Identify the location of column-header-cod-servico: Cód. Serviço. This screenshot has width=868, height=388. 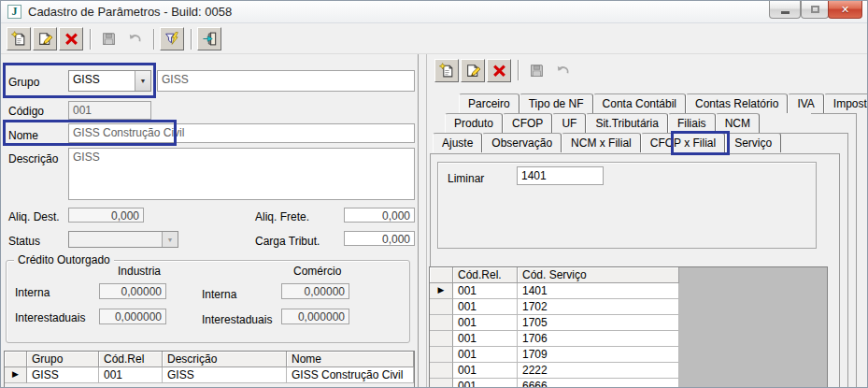
(598, 275).